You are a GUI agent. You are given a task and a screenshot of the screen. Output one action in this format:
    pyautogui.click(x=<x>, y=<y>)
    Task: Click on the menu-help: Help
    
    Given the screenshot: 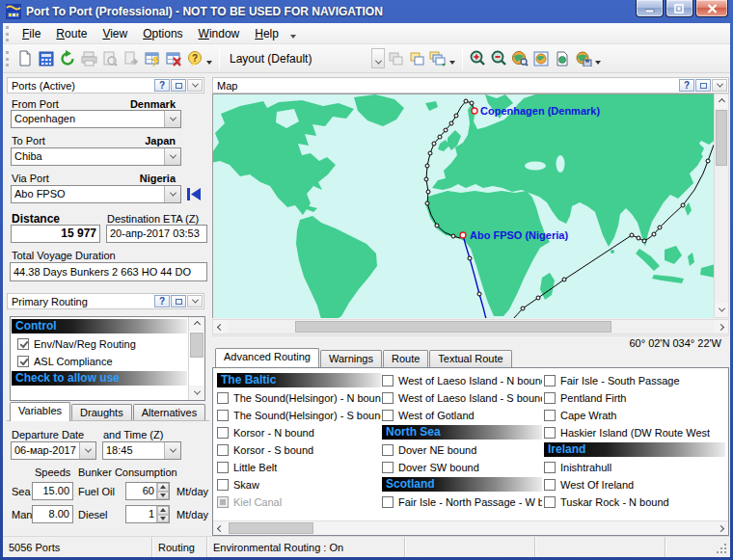 What is the action you would take?
    pyautogui.click(x=266, y=34)
    